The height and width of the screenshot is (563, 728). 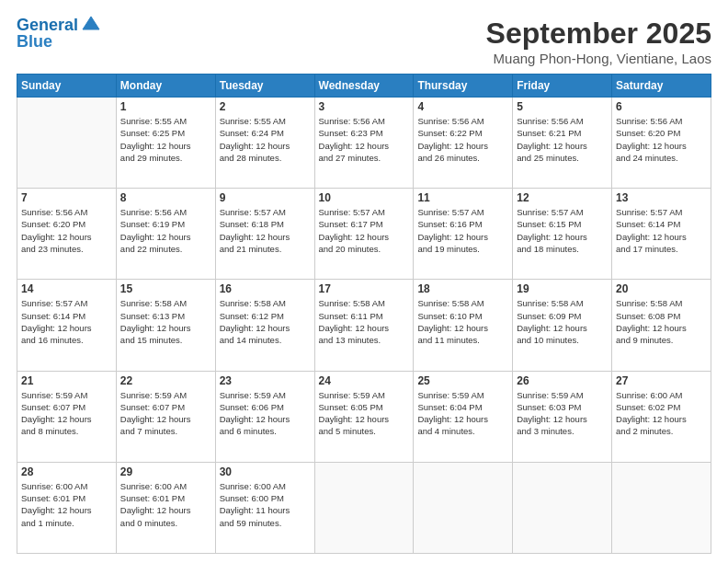 I want to click on logo: General Blue, so click(x=59, y=34).